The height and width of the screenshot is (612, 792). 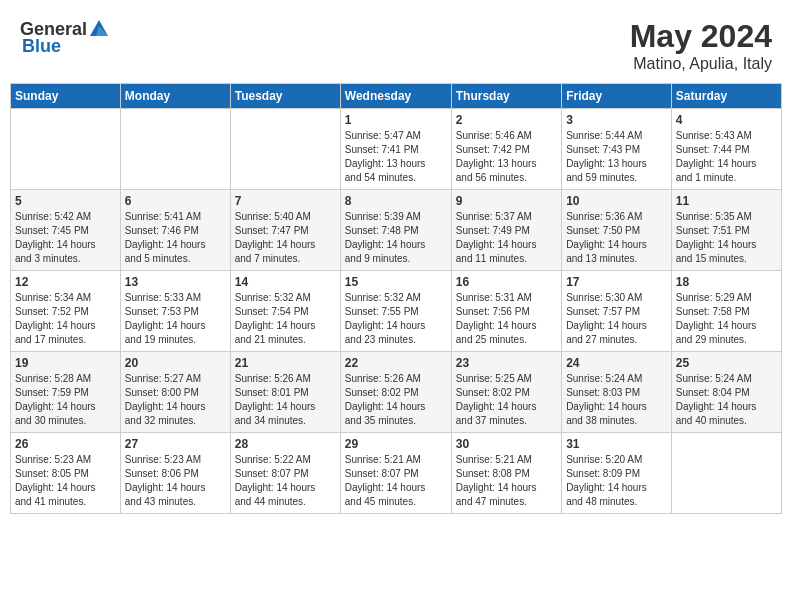 I want to click on weekday-header-cell: Saturday, so click(x=726, y=96).